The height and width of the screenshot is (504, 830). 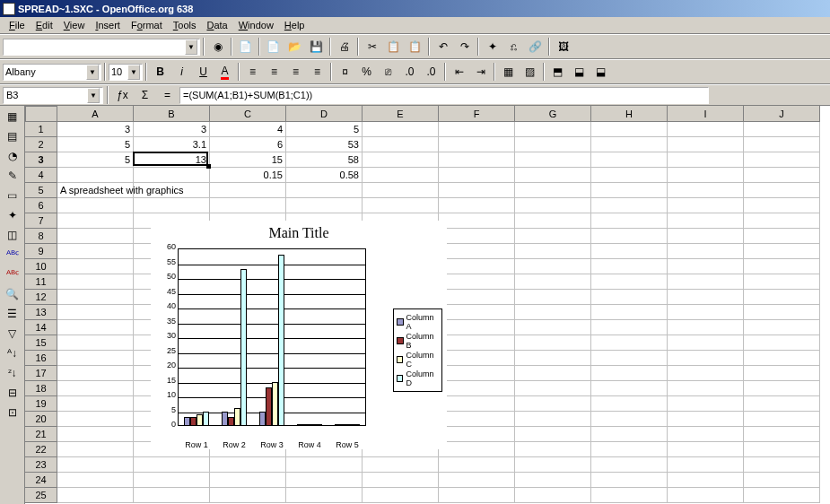 I want to click on row-header-21: 21, so click(x=41, y=434).